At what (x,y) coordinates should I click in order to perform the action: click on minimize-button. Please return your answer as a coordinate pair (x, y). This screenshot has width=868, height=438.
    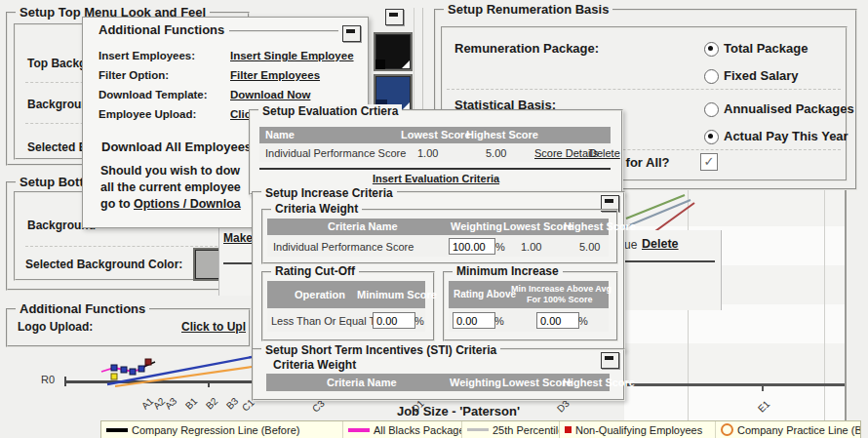
    Looking at the image, I should click on (394, 18).